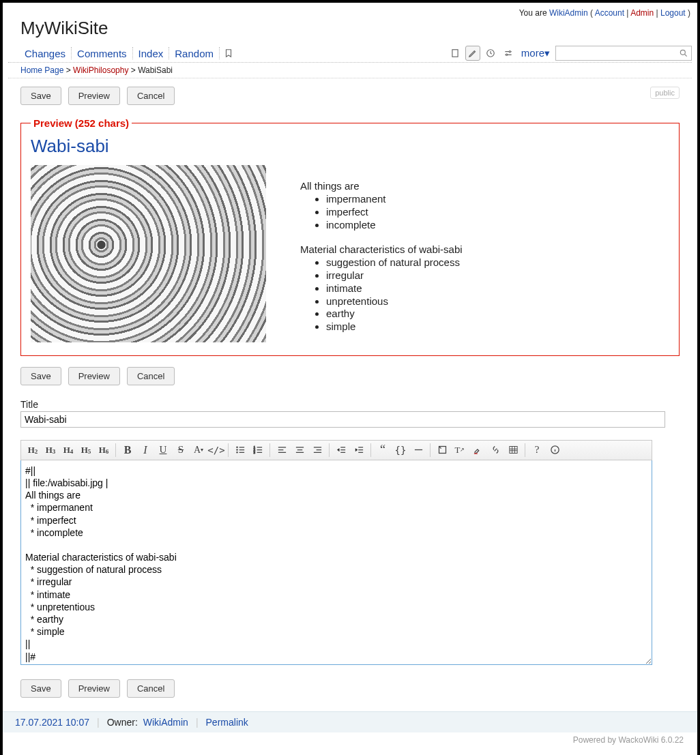 Image resolution: width=700 pixels, height=755 pixels. Describe the element at coordinates (624, 53) in the screenshot. I see `search-box` at that location.